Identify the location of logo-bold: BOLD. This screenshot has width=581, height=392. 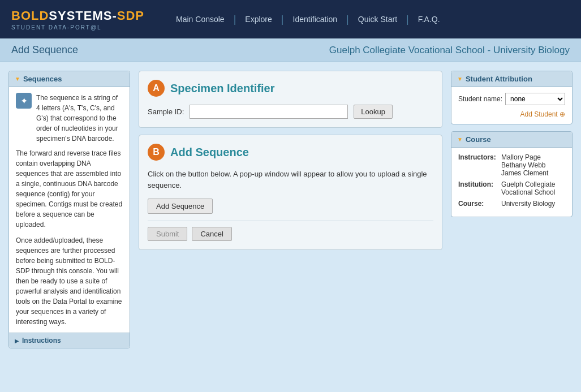
(30, 16).